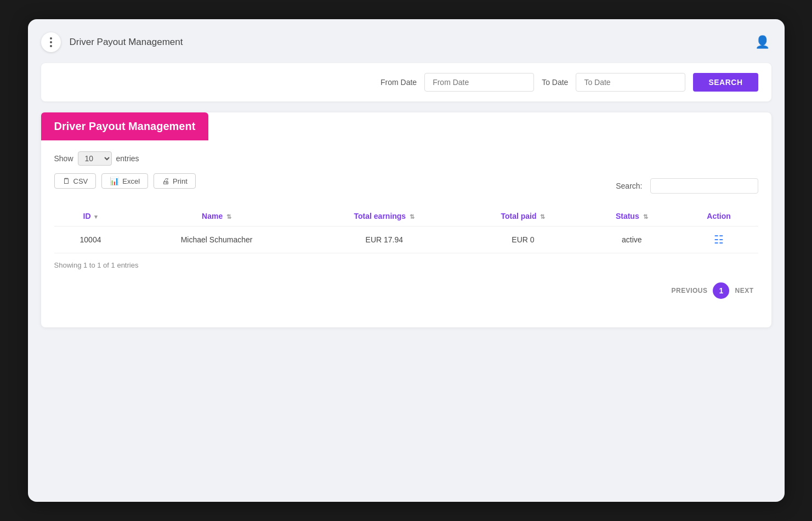  Describe the element at coordinates (406, 82) in the screenshot. I see `search-bar: From Date To Date SEARCH` at that location.